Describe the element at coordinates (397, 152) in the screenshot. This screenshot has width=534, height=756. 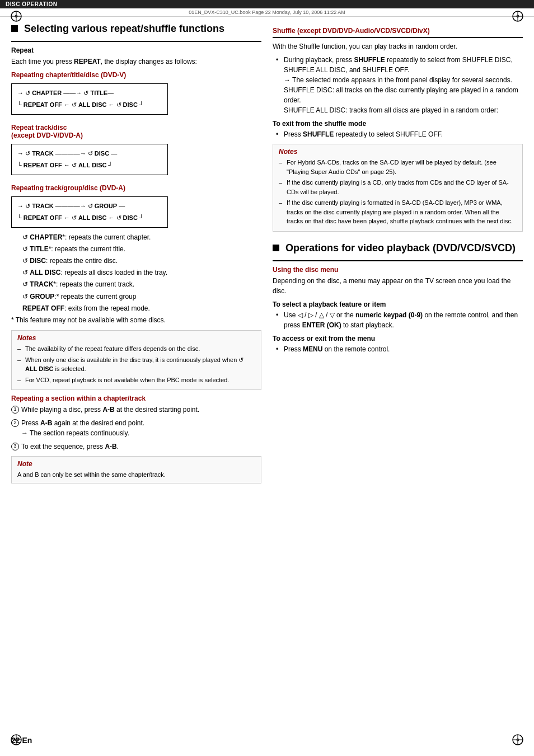
I see `shuffle-notes-title: Notes` at that location.